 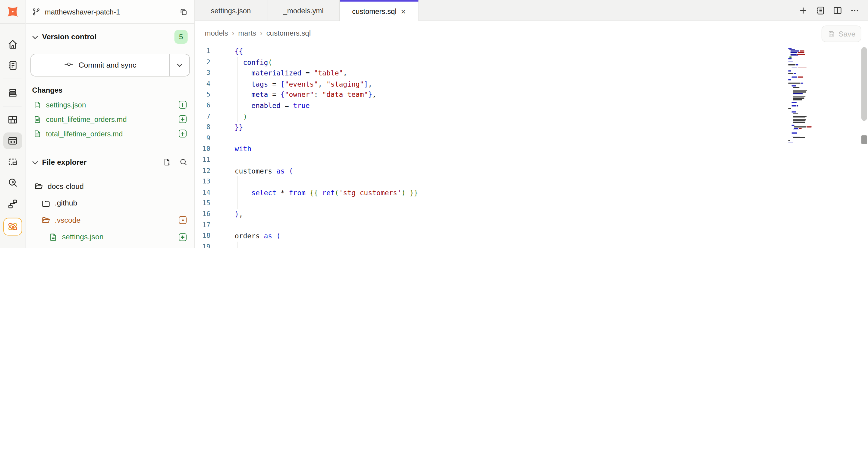 I want to click on version-control-header: Version control 5, so click(x=110, y=36).